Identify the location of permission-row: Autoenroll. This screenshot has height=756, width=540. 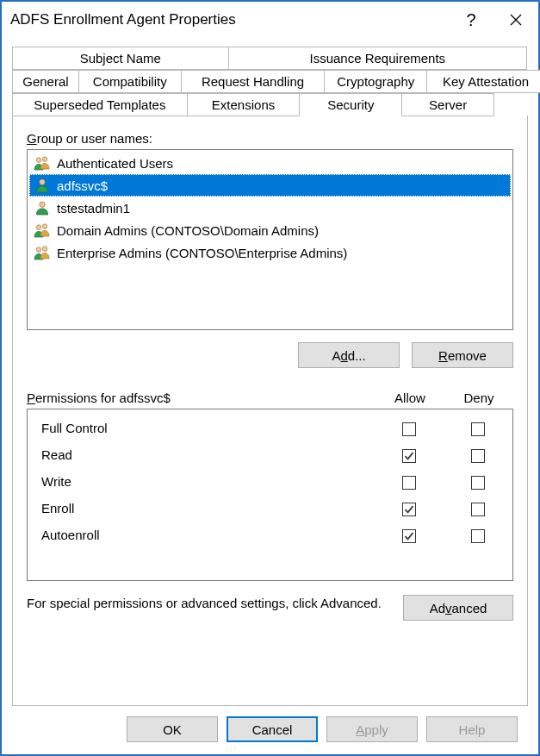
(270, 534).